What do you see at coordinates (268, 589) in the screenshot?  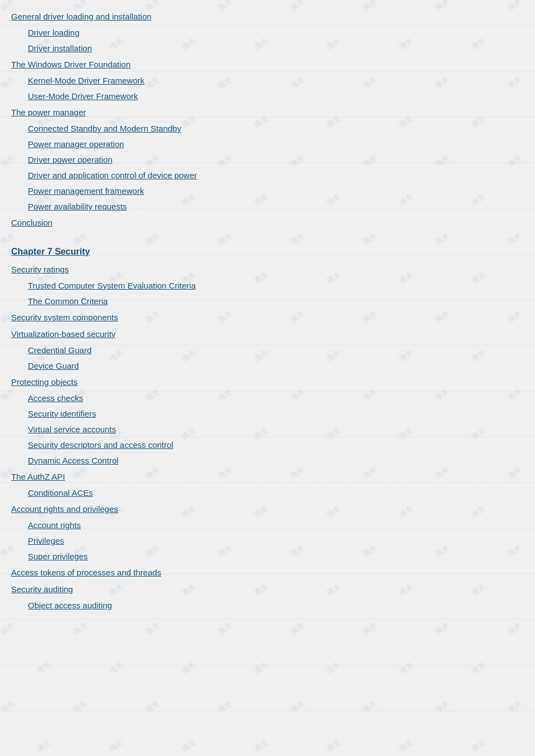 I see `list-item: Security auditing` at bounding box center [268, 589].